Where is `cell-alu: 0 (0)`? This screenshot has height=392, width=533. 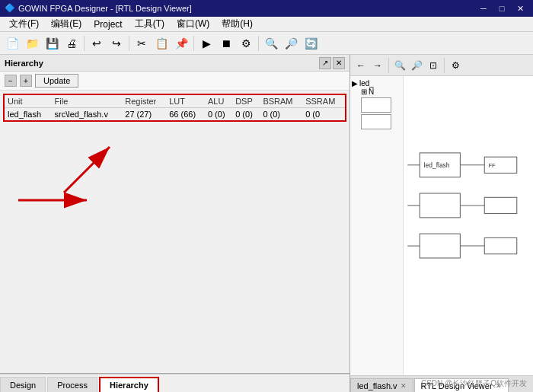
cell-alu: 0 (0) is located at coordinates (219, 114).